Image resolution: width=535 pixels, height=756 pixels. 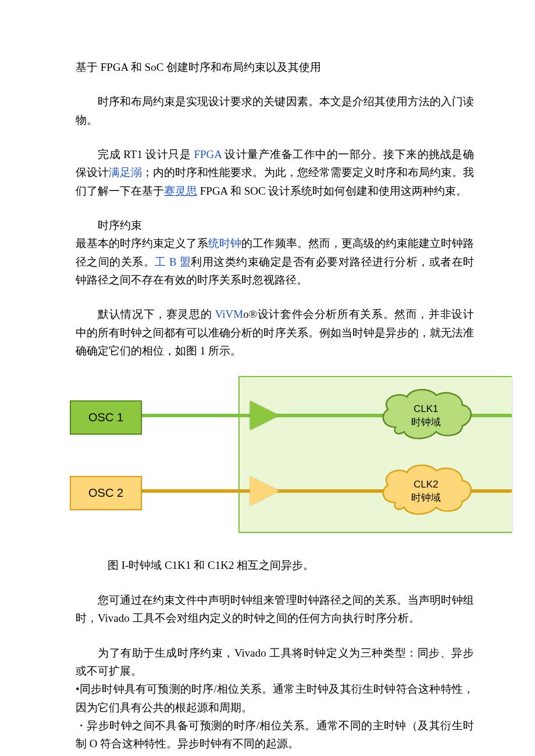 What do you see at coordinates (333, 191) in the screenshot?
I see `text: FPGA 和 SOC 设计系统时如何创建和使用这两种约束。` at bounding box center [333, 191].